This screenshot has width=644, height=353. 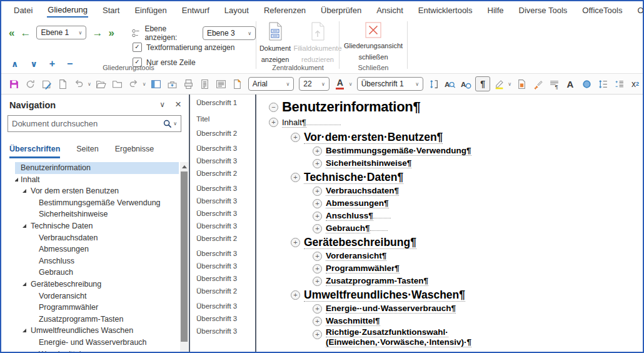 What do you see at coordinates (88, 151) in the screenshot?
I see `tab-seiten: Seiten` at bounding box center [88, 151].